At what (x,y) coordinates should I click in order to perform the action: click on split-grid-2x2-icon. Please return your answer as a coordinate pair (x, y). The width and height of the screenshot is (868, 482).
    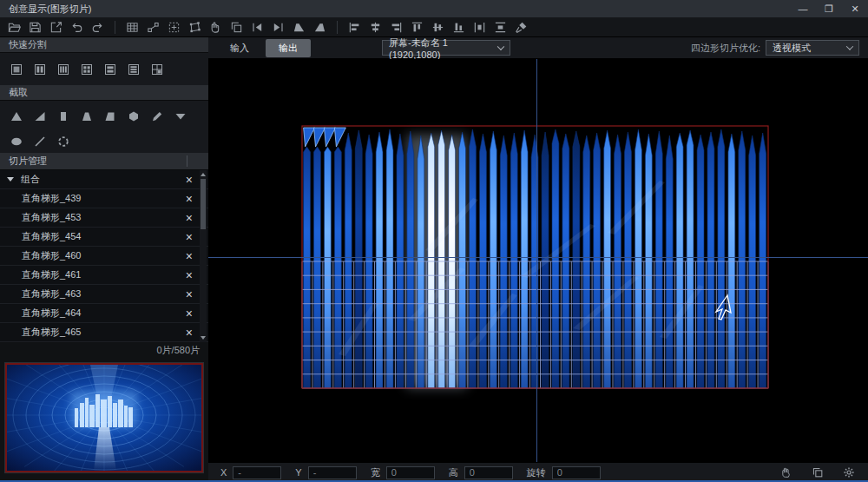
    Looking at the image, I should click on (87, 69).